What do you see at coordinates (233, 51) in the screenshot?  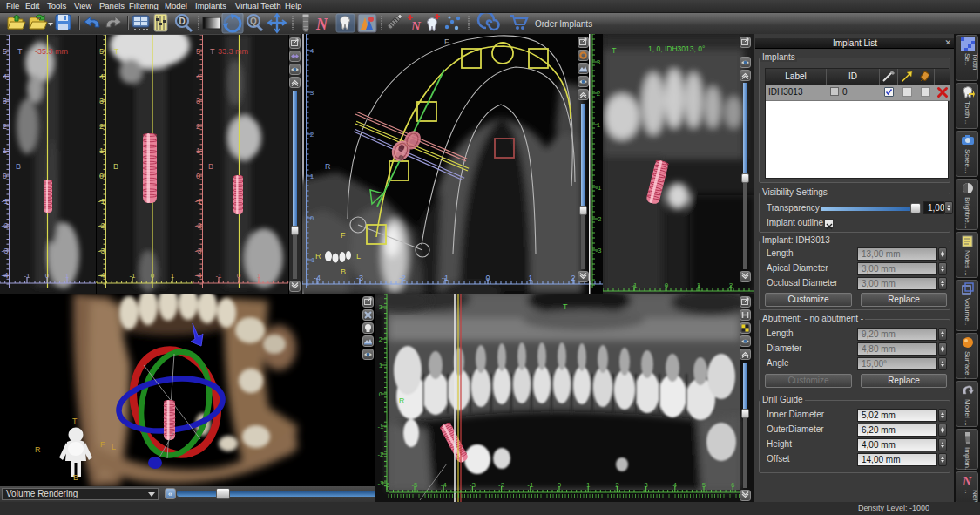 I see `svg-text: 33.3 mm` at bounding box center [233, 51].